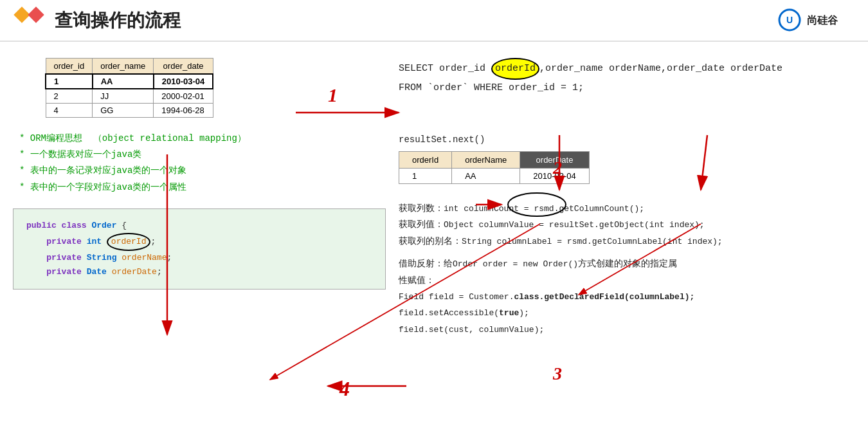  What do you see at coordinates (69, 67) in the screenshot?
I see `col-order-id: order_id` at bounding box center [69, 67].